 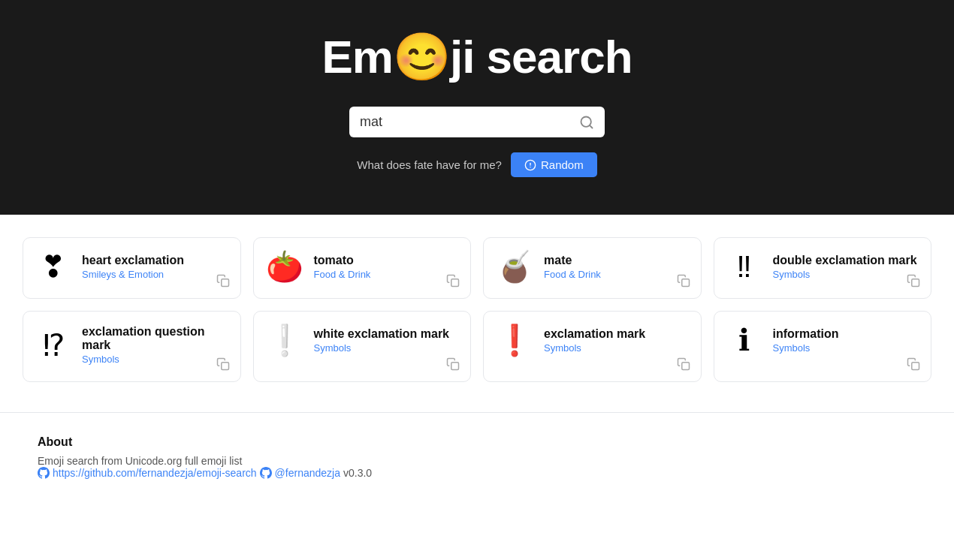 What do you see at coordinates (477, 473) in the screenshot?
I see `footer-links-line: https://github.com/fernandezja/emoji-sea…` at bounding box center [477, 473].